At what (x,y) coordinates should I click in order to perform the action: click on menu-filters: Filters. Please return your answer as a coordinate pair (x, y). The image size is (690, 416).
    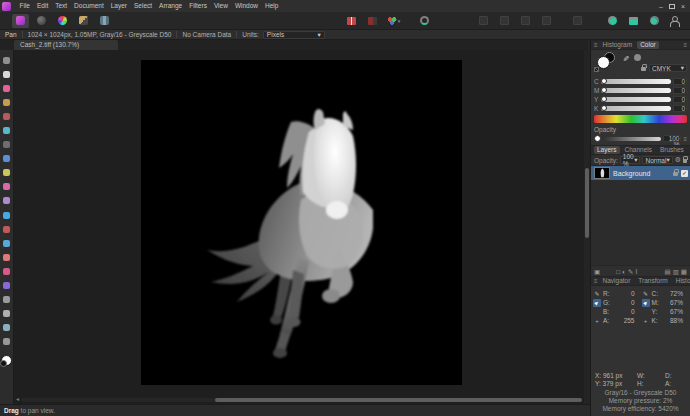
    Looking at the image, I should click on (198, 6).